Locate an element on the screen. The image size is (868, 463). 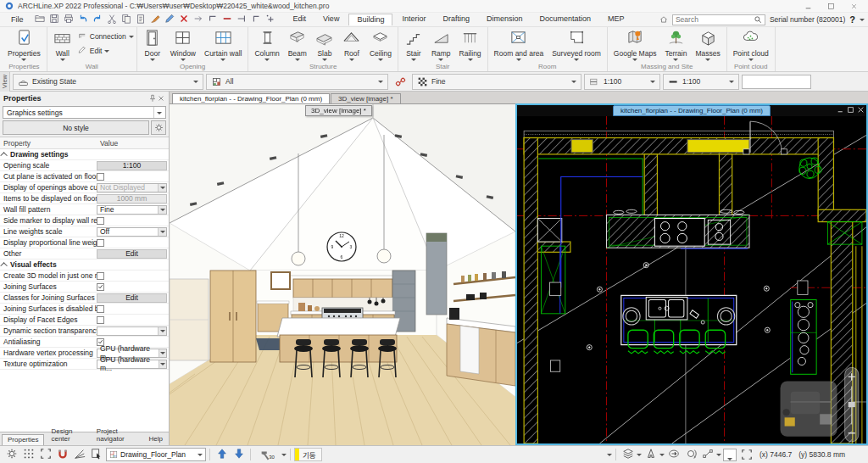
panel-tab-project-navigator: Project navigator is located at coordinates (117, 436).